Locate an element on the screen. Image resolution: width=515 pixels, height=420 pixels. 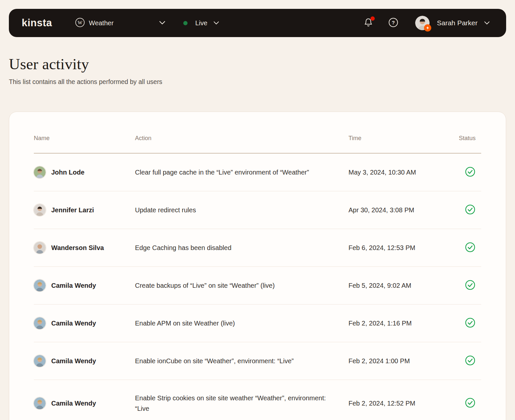
top-navbar: kinsta W Weather Live is located at coordinates (258, 23).